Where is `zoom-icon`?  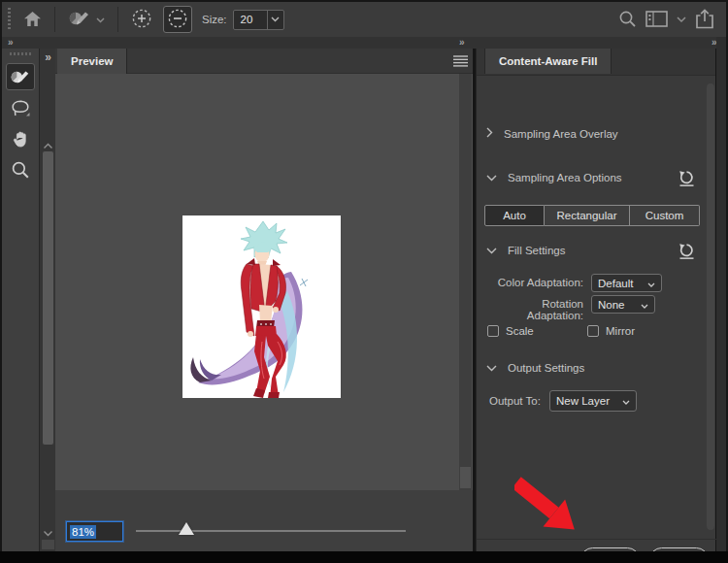
zoom-icon is located at coordinates (20, 170).